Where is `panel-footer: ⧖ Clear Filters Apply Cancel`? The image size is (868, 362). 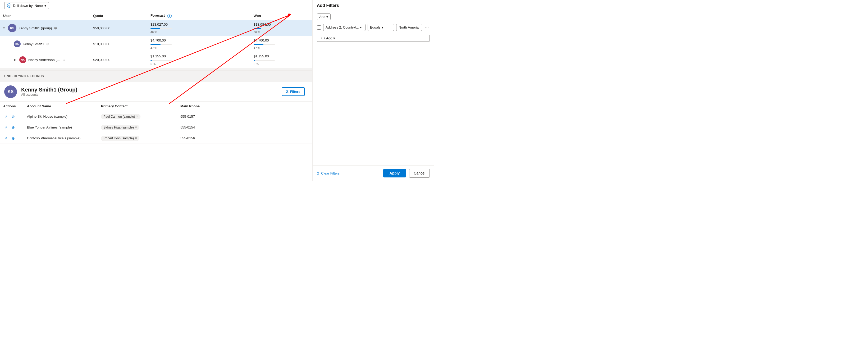
panel-footer: ⧖ Clear Filters Apply Cancel is located at coordinates (373, 173).